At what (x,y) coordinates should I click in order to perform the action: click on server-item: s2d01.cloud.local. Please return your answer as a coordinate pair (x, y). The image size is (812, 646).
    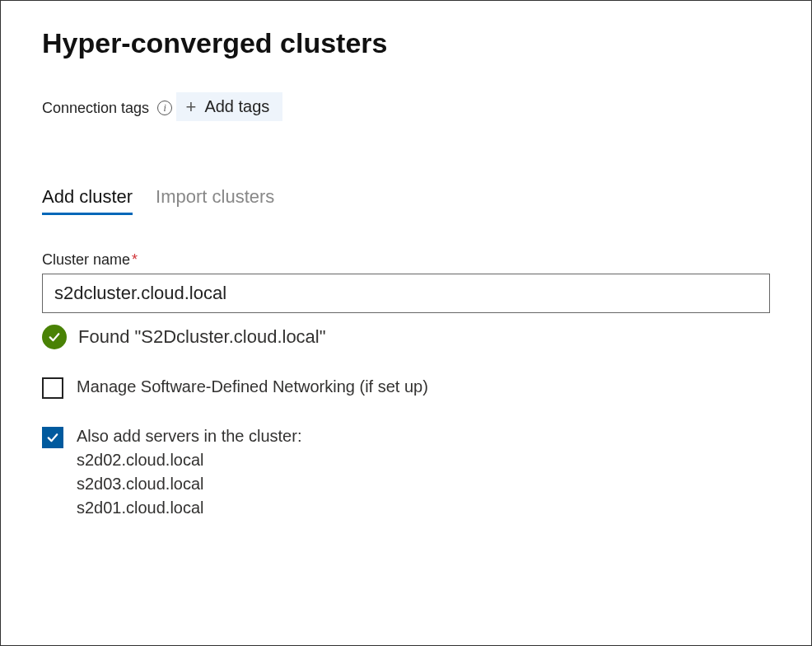
    Looking at the image, I should click on (189, 508).